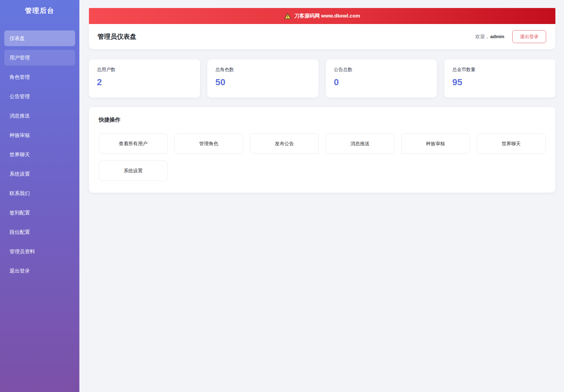 Image resolution: width=564 pixels, height=392 pixels. I want to click on quick-action-button: 发布公告, so click(284, 144).